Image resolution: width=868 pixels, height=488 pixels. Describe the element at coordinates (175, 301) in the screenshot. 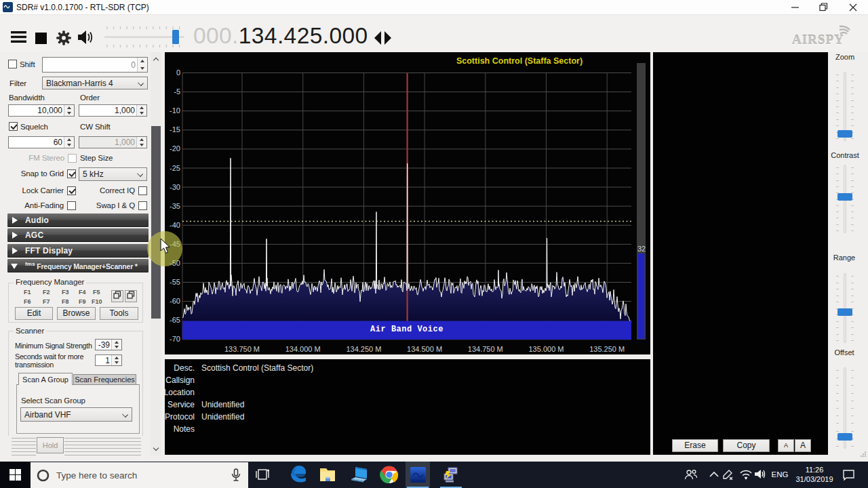

I see `svg-text: -60` at that location.